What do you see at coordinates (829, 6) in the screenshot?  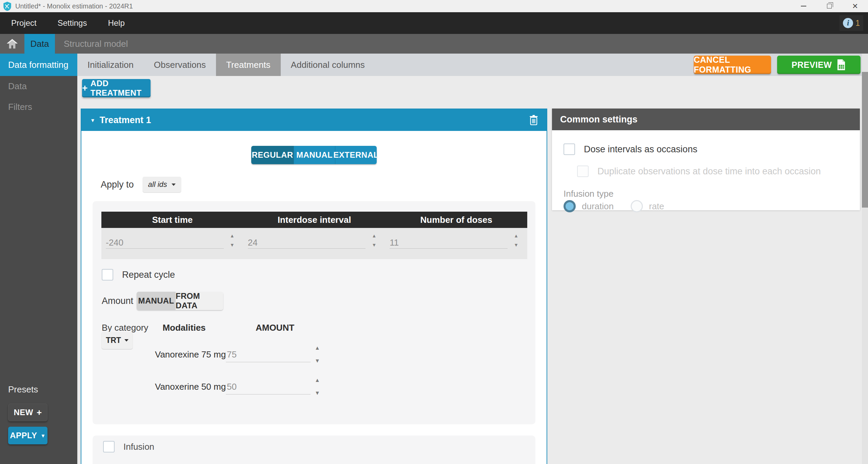 I see `window-controls: ×` at bounding box center [829, 6].